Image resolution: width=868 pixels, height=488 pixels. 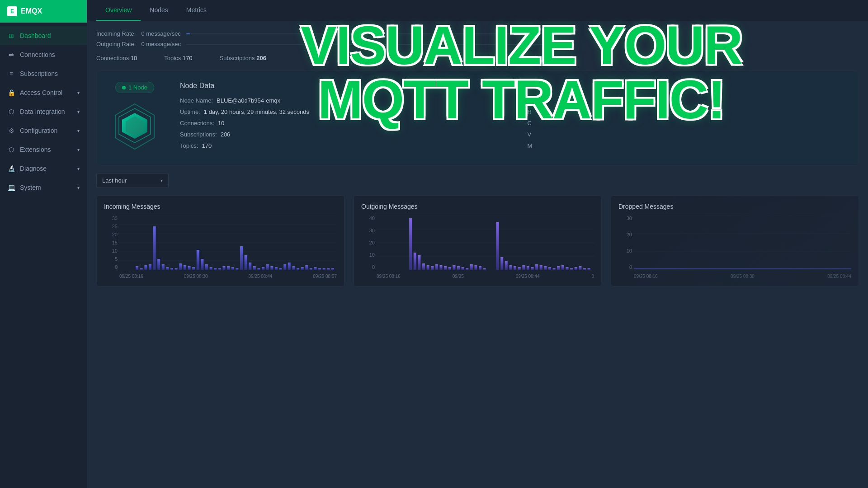 I want to click on node-extra-label-3: V, so click(x=530, y=135).